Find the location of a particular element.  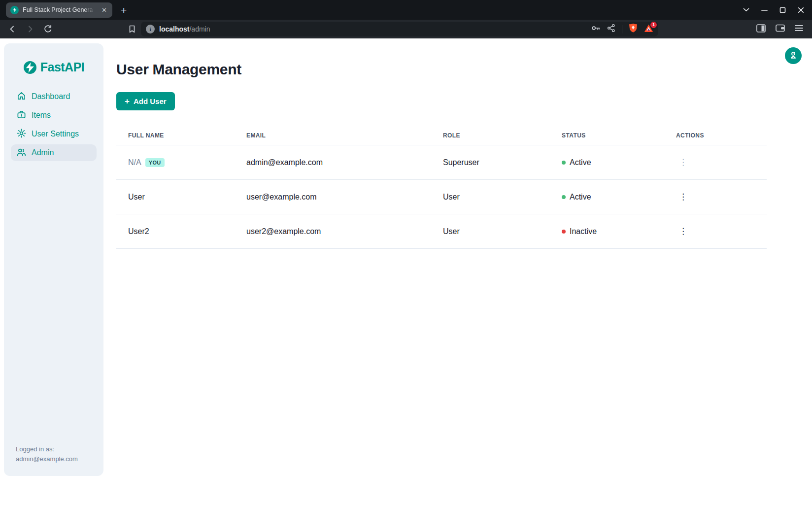

close-icon is located at coordinates (801, 10).